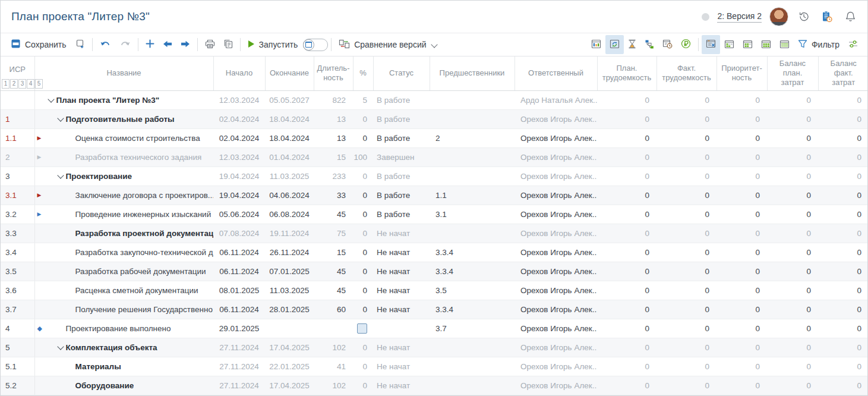  Describe the element at coordinates (239, 385) in the screenshot. I see `cell-start: 27.11.2024` at that location.